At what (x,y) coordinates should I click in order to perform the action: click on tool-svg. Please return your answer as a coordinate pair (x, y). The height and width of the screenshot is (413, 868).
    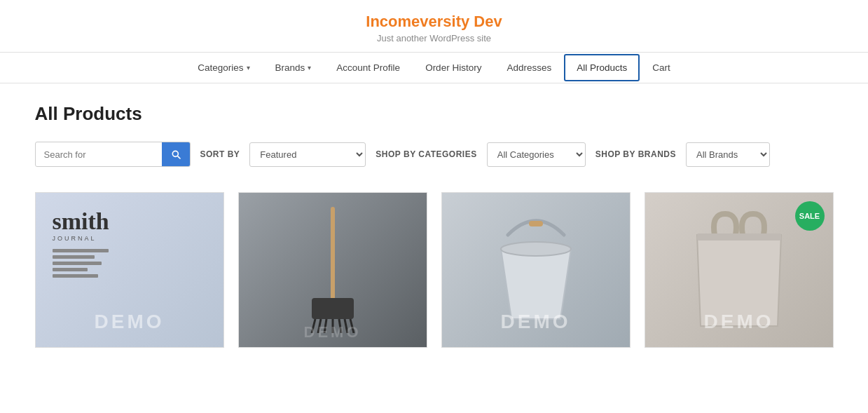
    Looking at the image, I should click on (333, 270).